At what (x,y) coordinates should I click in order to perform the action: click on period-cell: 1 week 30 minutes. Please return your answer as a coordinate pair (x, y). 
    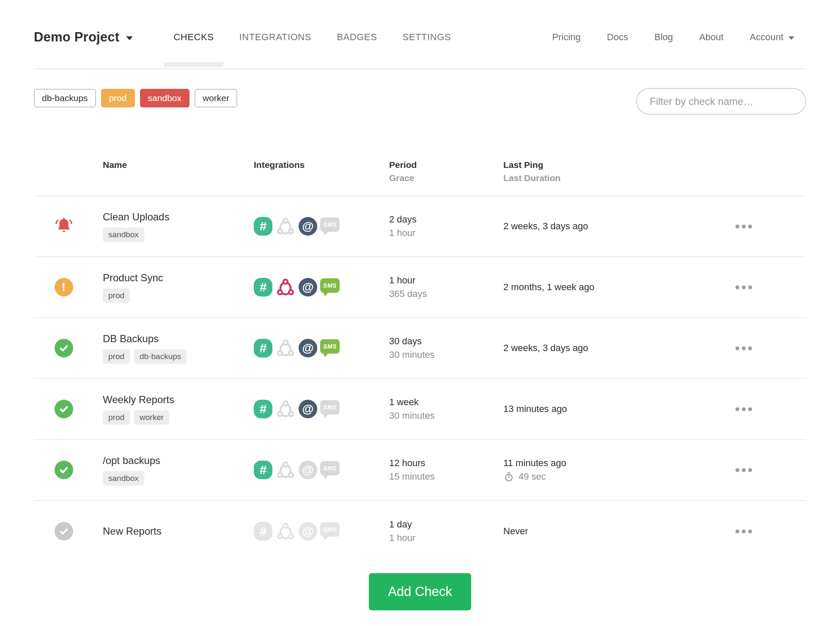
    Looking at the image, I should click on (446, 409).